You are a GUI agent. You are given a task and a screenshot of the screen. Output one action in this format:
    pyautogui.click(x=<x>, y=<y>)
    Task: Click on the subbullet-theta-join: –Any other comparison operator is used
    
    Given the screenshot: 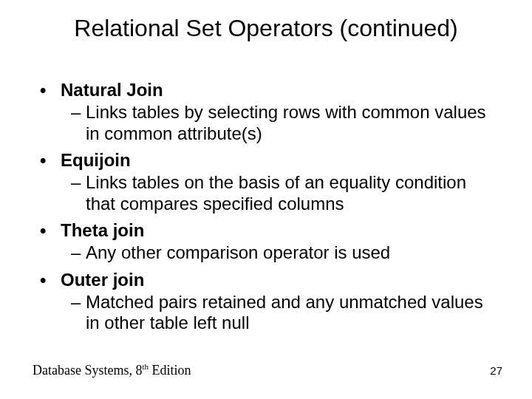 What is the action you would take?
    pyautogui.click(x=284, y=253)
    